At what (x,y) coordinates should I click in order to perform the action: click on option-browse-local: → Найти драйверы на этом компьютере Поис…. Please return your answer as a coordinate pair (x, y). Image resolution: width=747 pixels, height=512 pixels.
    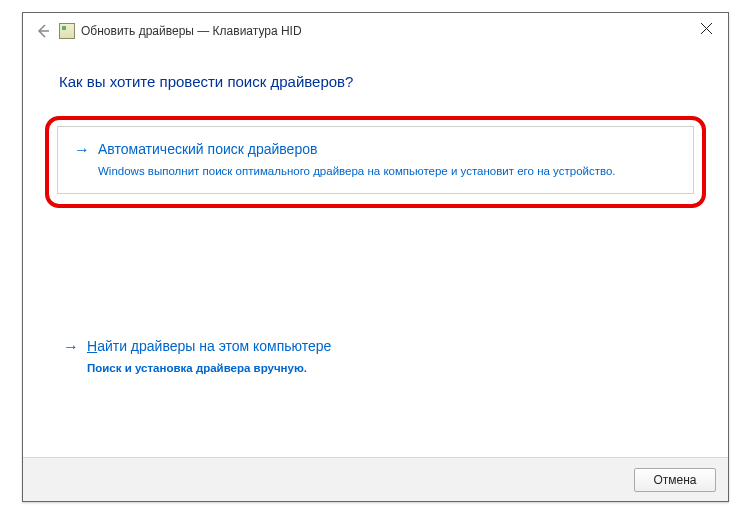
    Looking at the image, I should click on (376, 356).